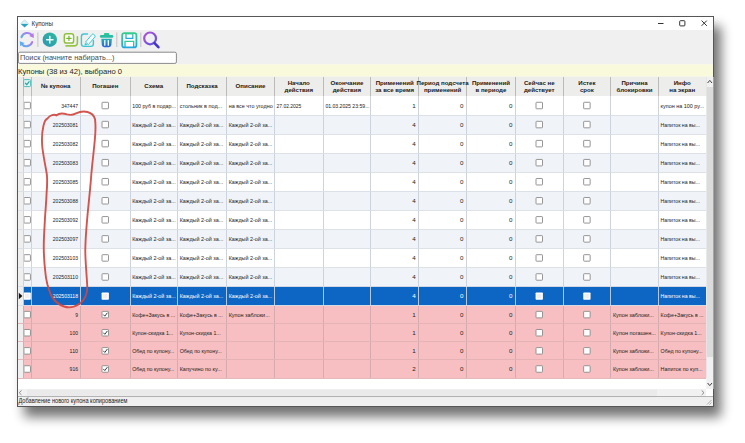 This screenshot has height=443, width=745. Describe the element at coordinates (66, 238) in the screenshot. I see `svg-text: 202503097` at that location.